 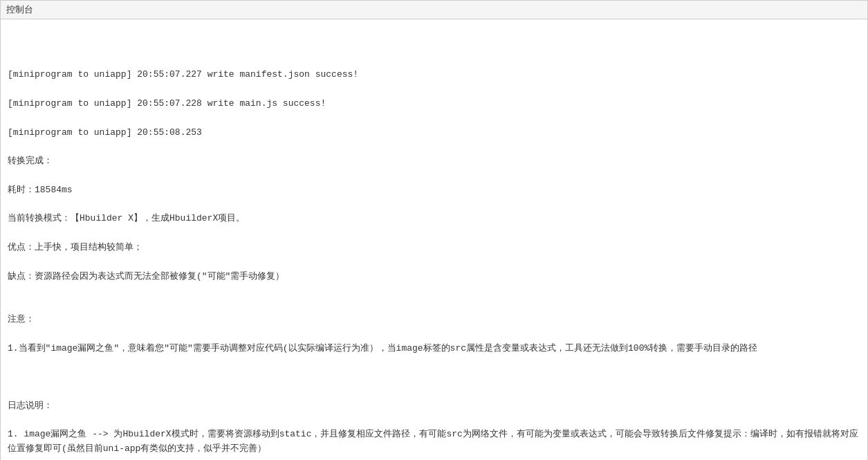 What do you see at coordinates (434, 104) in the screenshot?
I see `log-line: [miniprogram to uniapp] 20:55:07.228 wri…` at bounding box center [434, 104].